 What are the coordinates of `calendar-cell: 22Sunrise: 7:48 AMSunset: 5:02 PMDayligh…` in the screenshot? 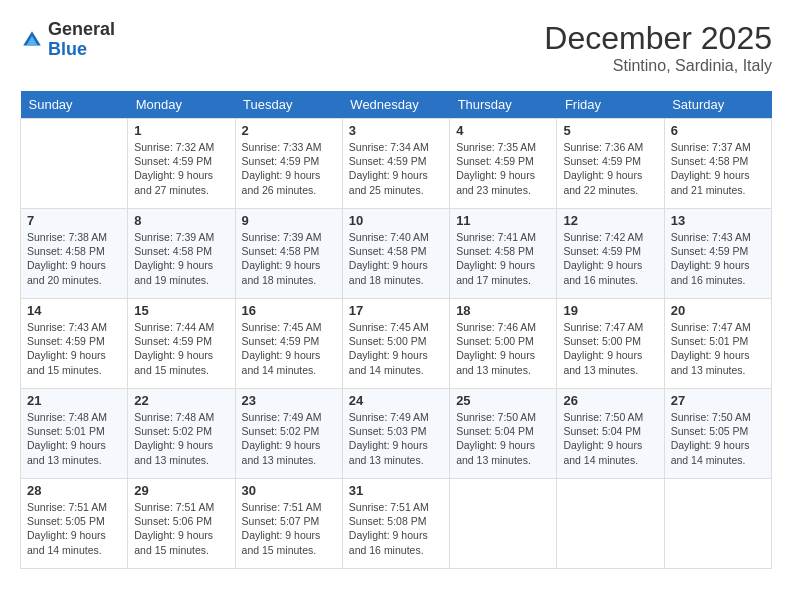 It's located at (182, 434).